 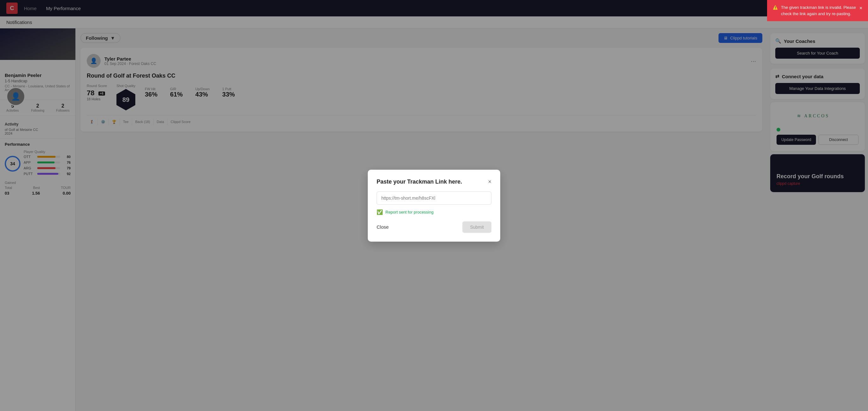 What do you see at coordinates (419, 182) in the screenshot?
I see `modal-title: Paste your Trackman Link here.` at bounding box center [419, 182].